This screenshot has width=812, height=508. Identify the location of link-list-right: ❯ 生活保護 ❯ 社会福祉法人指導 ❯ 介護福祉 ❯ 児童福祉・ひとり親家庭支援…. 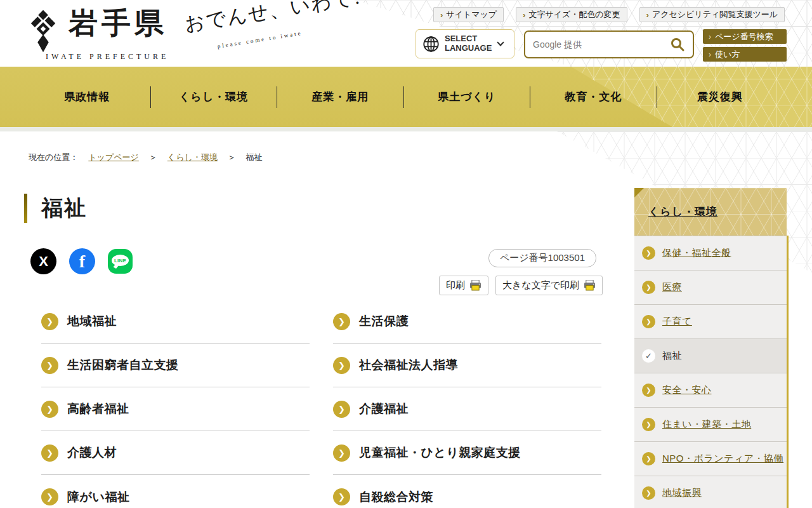
(467, 404).